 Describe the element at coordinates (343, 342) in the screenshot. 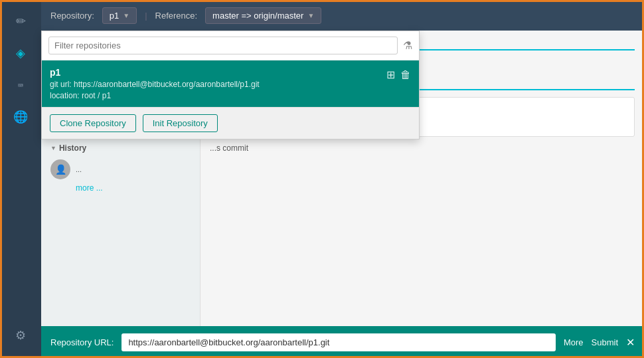

I see `bottom-url-bar: Repository URL: More Submit ✕` at that location.